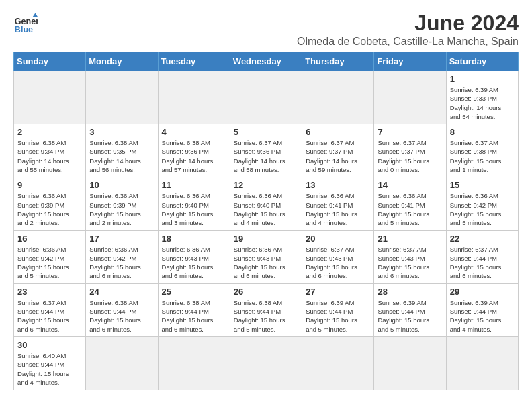 The width and height of the screenshot is (532, 411). What do you see at coordinates (24, 30) in the screenshot?
I see `svg-text: Blue` at bounding box center [24, 30].